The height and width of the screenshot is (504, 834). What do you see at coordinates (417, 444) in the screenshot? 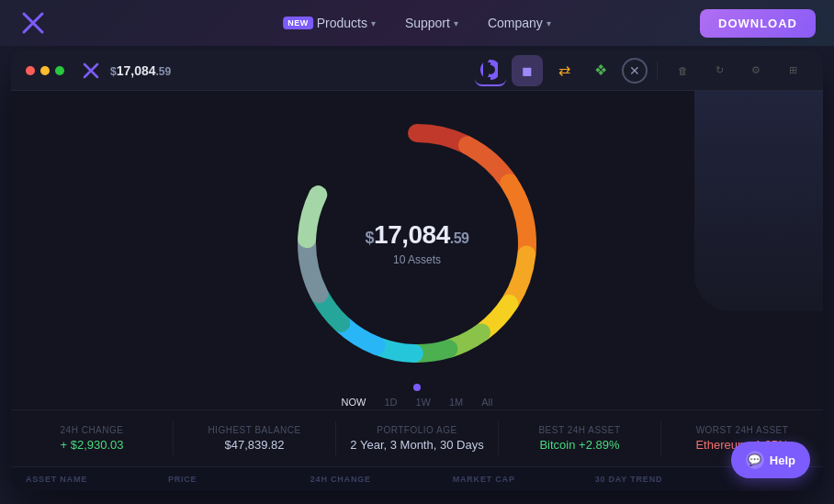
I see `stat-portfolio-age-value: 2 Year, 3 Month, 30 Days` at bounding box center [417, 444].